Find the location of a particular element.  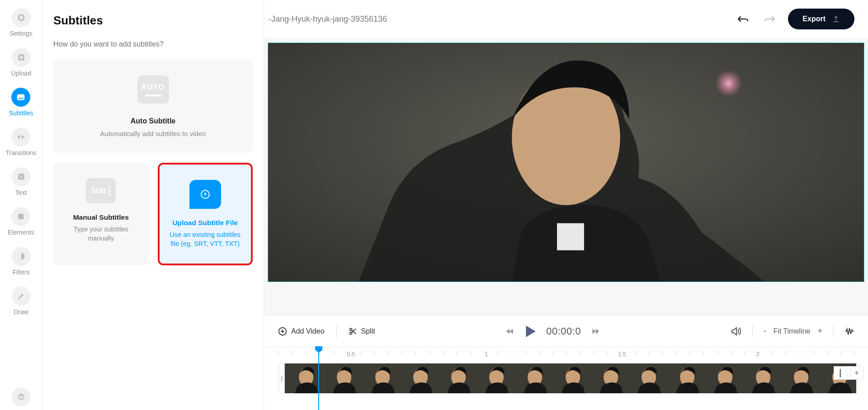

plus-circle-icon is located at coordinates (283, 331).